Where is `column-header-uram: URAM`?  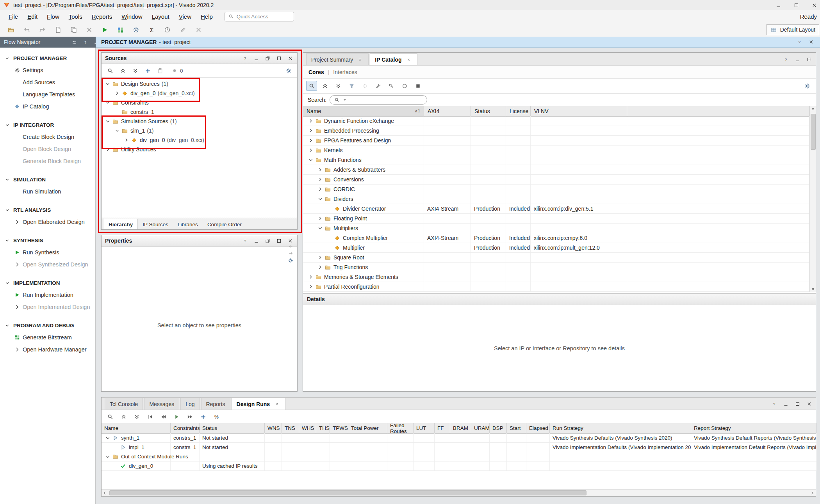
column-header-uram: URAM is located at coordinates (480, 428).